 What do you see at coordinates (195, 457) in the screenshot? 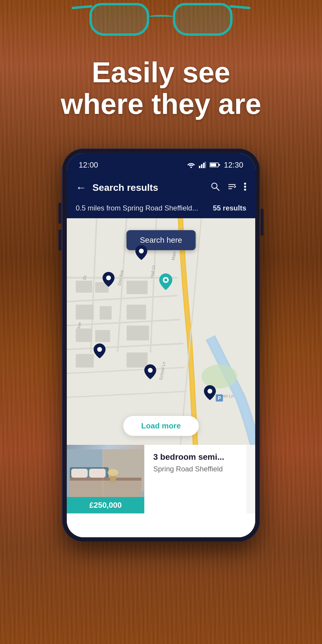
I see `property-title: 3 bedroom semi...` at bounding box center [195, 457].